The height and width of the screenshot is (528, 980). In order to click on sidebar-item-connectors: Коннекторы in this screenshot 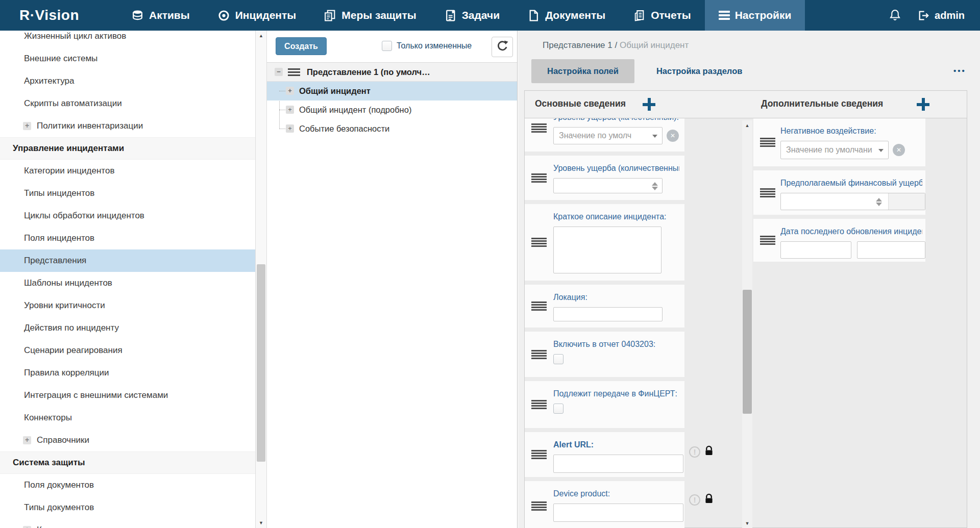, I will do `click(128, 418)`.